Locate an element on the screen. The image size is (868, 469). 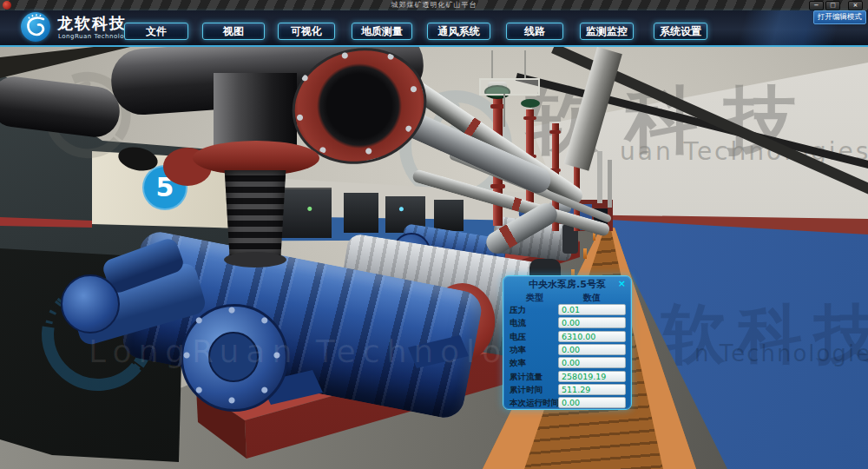
panel-row: 压力 0.01 is located at coordinates (568, 309).